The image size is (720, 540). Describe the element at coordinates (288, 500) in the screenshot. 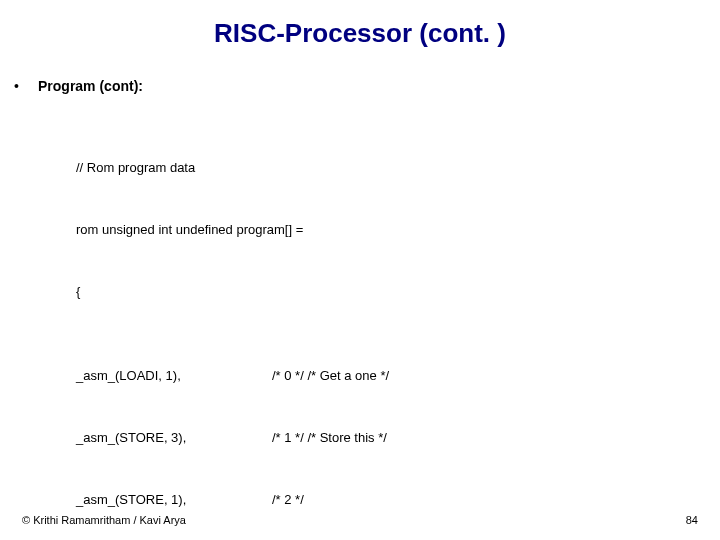

I see `code-comment: /* 2 */` at that location.